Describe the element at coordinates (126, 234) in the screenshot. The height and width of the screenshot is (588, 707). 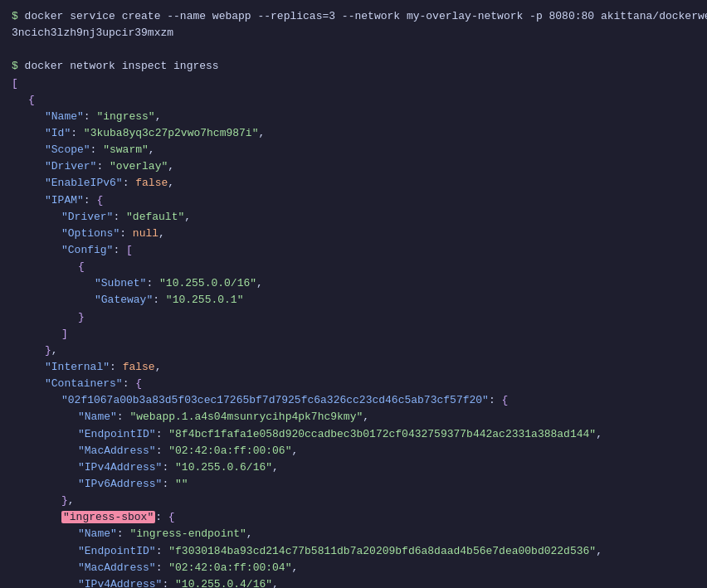
I see `colon-8: :` at that location.